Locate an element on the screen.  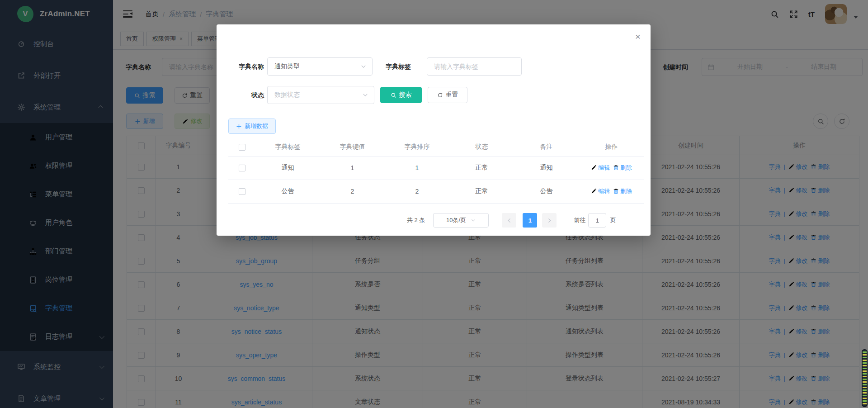
modal-column-dict-value: 字典键值 is located at coordinates (353, 147).